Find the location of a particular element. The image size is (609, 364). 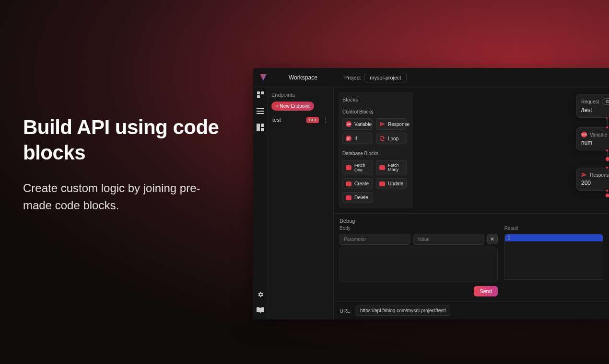

nav-rail is located at coordinates (260, 203).